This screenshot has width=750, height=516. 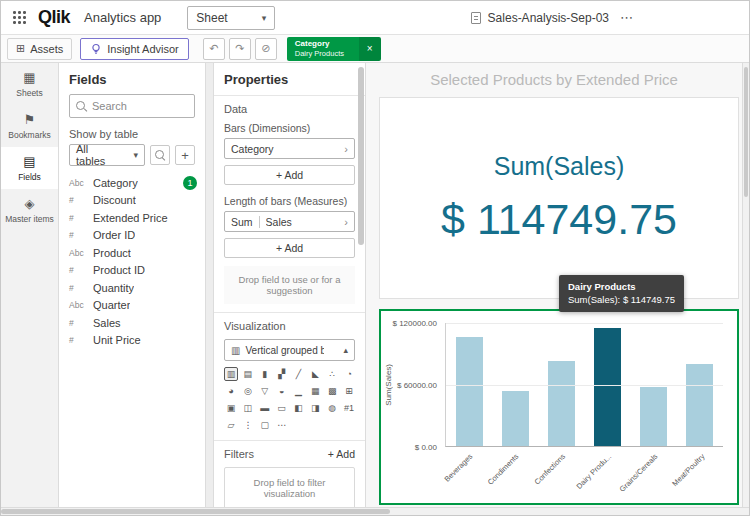 I want to click on field-item-order-id: #Order ID, so click(x=132, y=236).